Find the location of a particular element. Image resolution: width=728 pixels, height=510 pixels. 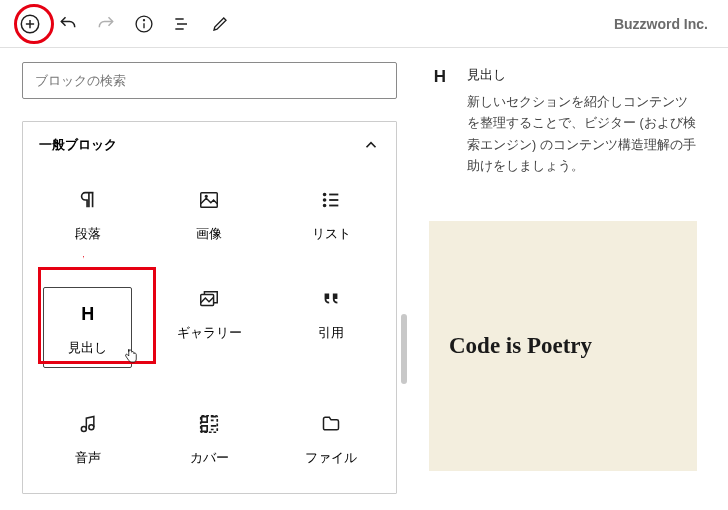

block-file: ファイル is located at coordinates (331, 438).